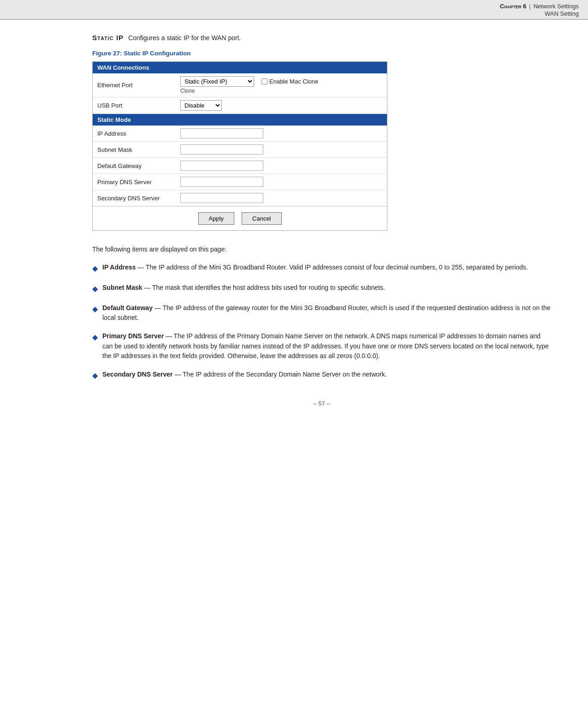 The height and width of the screenshot is (707, 588). Describe the element at coordinates (322, 54) in the screenshot. I see `figure-title: Figure 27: Static IP Configuration` at that location.